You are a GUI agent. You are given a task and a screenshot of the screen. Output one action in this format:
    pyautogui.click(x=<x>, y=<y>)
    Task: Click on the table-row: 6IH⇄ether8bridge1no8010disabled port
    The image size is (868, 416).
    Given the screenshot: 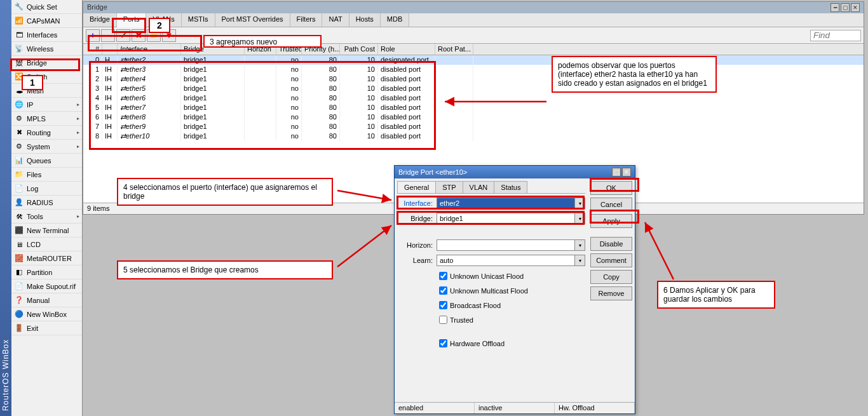 What is the action you would take?
    pyautogui.click(x=473, y=117)
    